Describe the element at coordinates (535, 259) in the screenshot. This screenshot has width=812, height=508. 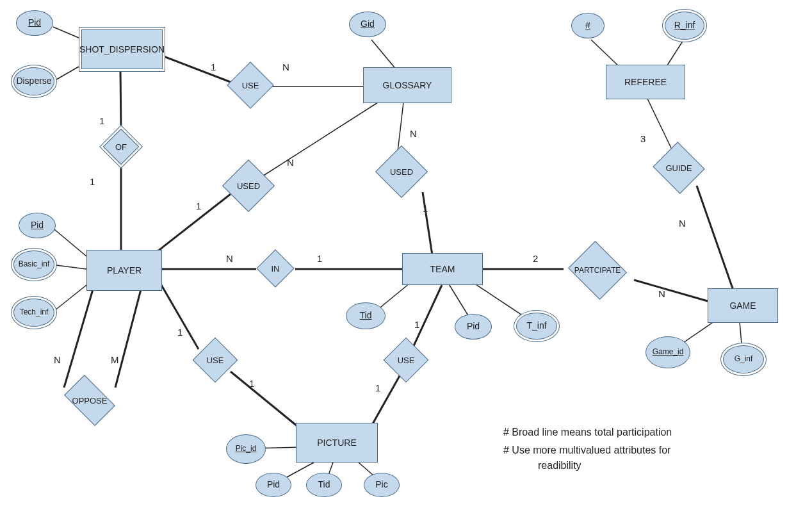
I see `card-tm-part-2: 2` at that location.